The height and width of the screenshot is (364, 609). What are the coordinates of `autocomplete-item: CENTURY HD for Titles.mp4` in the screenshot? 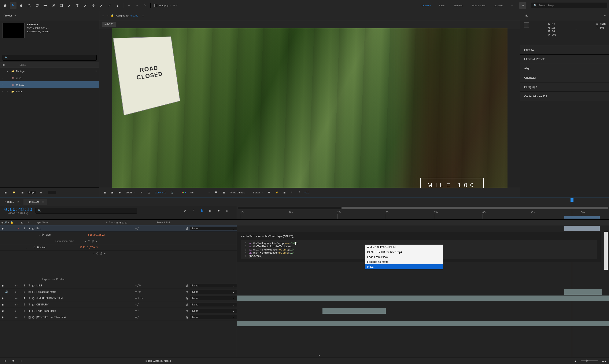 It's located at (404, 252).